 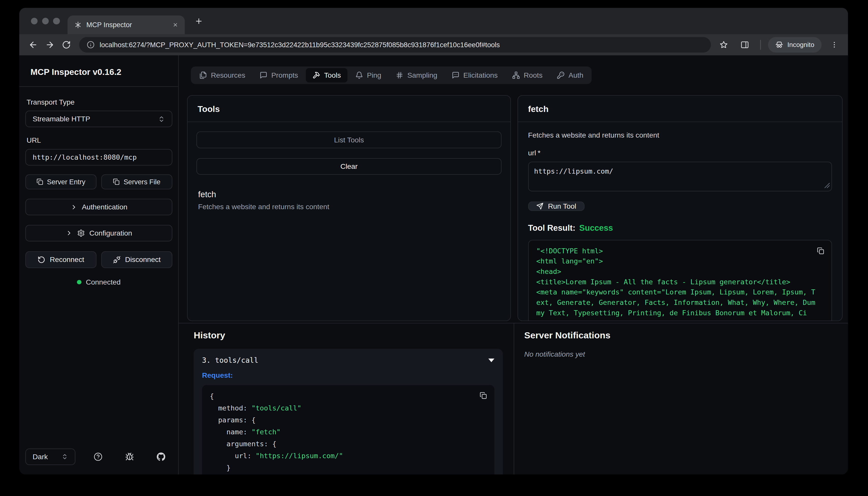 What do you see at coordinates (142, 182) in the screenshot?
I see `servers-file-label: Servers File` at bounding box center [142, 182].